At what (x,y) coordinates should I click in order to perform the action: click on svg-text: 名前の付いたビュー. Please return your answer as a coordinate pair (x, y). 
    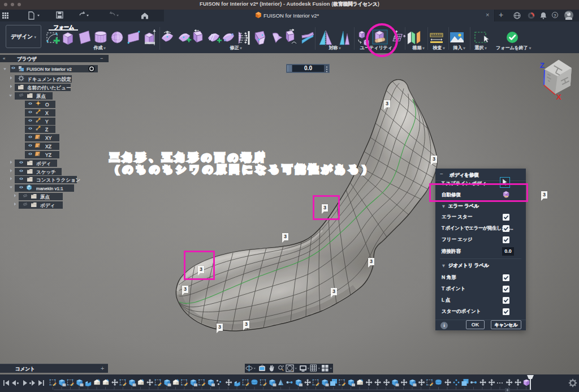
    Looking at the image, I should click on (49, 88).